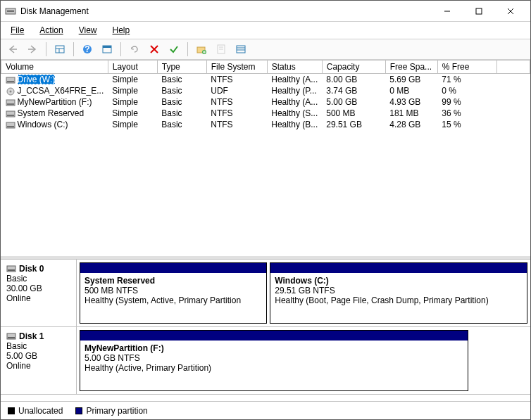  Describe the element at coordinates (399, 293) in the screenshot. I see `partition: Windows (C:)29.51 GB NTFSHealthy (Boot, …` at that location.